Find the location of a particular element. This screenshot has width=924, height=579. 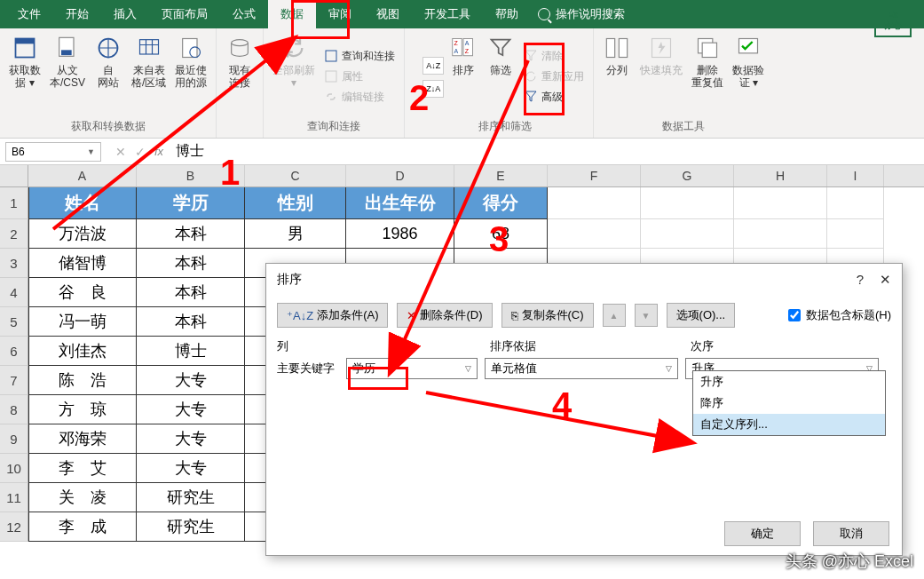

move-down-button: ▼ is located at coordinates (646, 315).